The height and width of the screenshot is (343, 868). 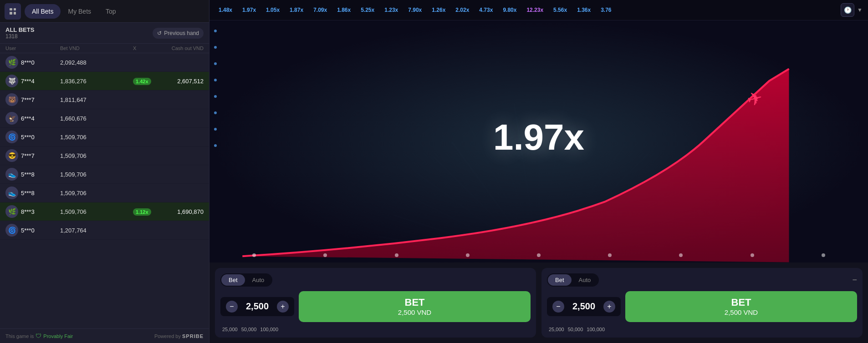 What do you see at coordinates (39, 336) in the screenshot?
I see `provably-fair: This game is 🛡 Provably Fair` at bounding box center [39, 336].